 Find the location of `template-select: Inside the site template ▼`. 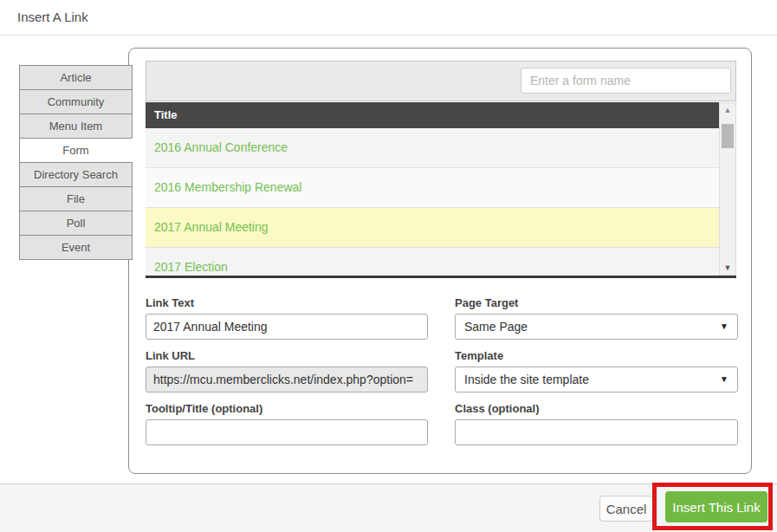

template-select: Inside the site template ▼ is located at coordinates (596, 380).